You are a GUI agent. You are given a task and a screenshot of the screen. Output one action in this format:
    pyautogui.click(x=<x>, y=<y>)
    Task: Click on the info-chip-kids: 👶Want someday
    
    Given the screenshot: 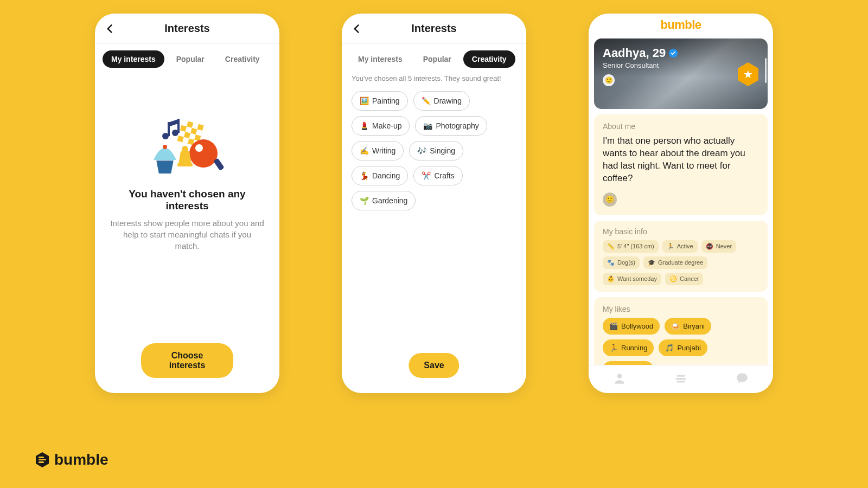 What is the action you would take?
    pyautogui.click(x=632, y=279)
    